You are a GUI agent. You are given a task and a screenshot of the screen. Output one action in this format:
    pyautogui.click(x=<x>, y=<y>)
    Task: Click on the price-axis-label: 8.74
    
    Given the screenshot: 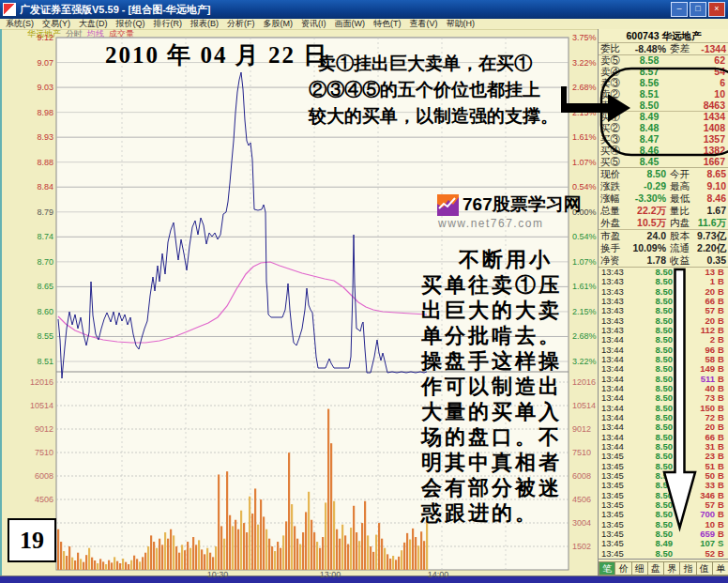 What is the action you would take?
    pyautogui.click(x=38, y=237)
    